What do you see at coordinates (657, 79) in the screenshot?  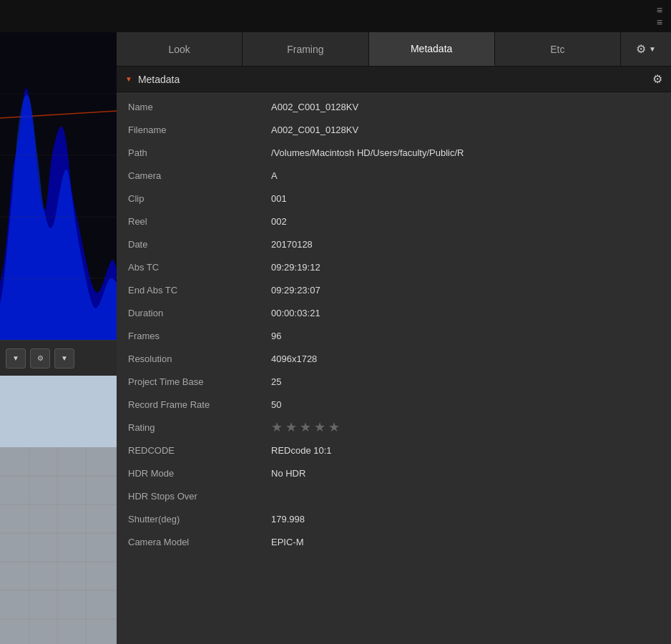 I see `section-gear-icon: ⚙` at bounding box center [657, 79].